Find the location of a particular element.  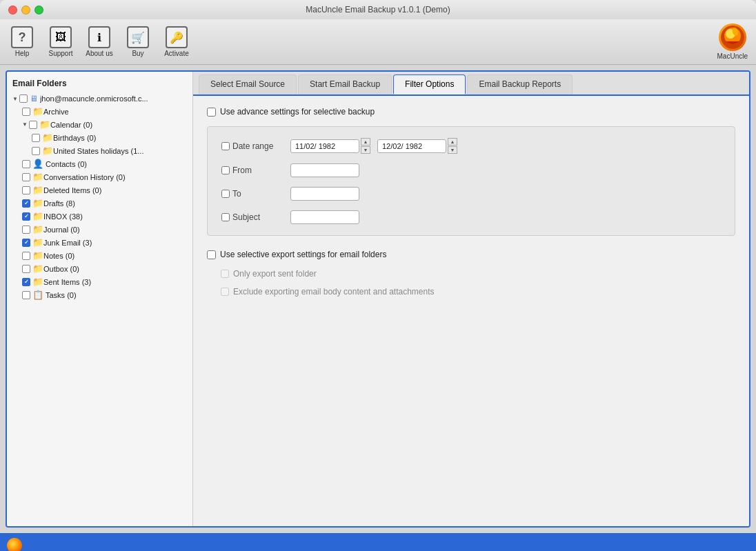

tree-item-conv-history: 📁 Conversation History (0) is located at coordinates (99, 177).